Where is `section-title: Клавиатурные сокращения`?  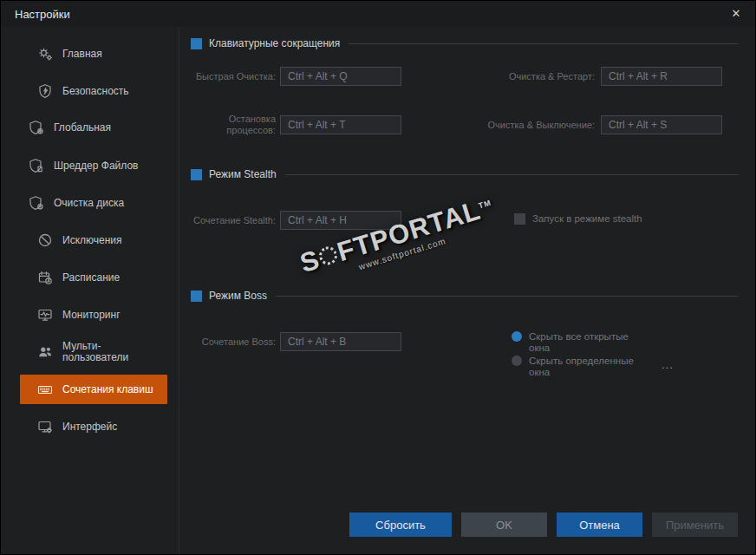
section-title: Клавиатурные сокращения is located at coordinates (274, 43).